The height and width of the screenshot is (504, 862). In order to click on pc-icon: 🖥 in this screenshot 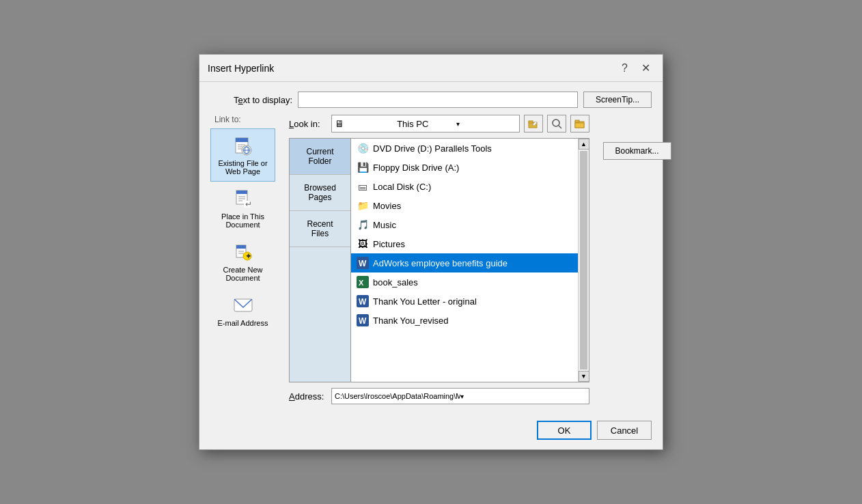, I will do `click(365, 124)`.